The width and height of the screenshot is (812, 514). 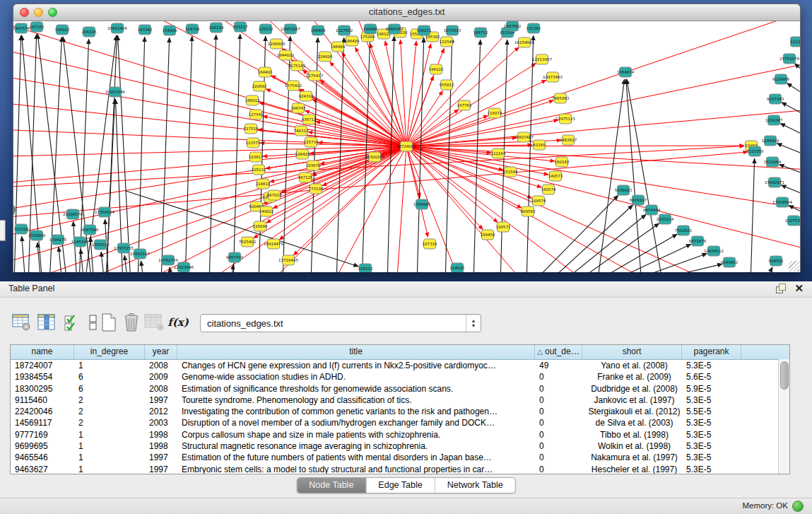 What do you see at coordinates (424, 30) in the screenshot?
I see `graph-node: 196211` at bounding box center [424, 30].